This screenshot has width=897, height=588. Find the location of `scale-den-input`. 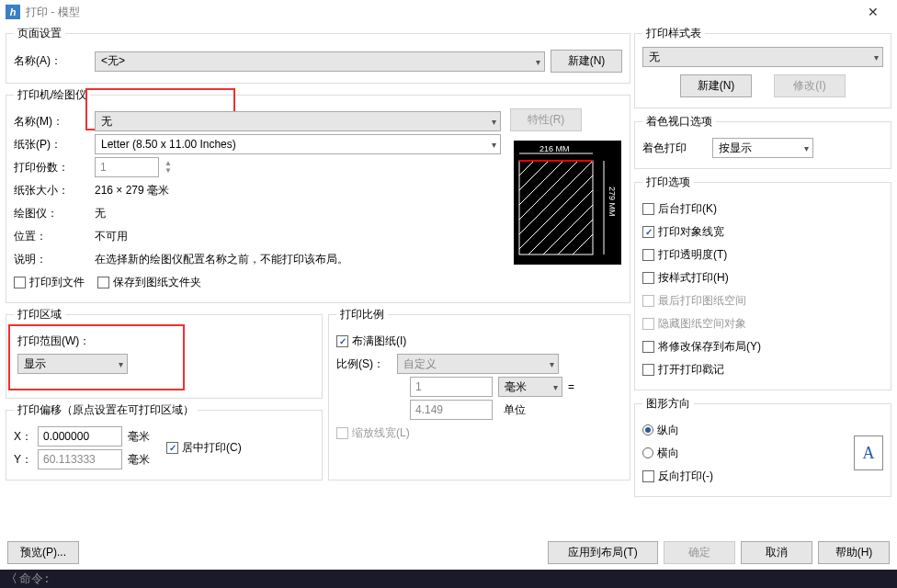

scale-den-input is located at coordinates (451, 410).